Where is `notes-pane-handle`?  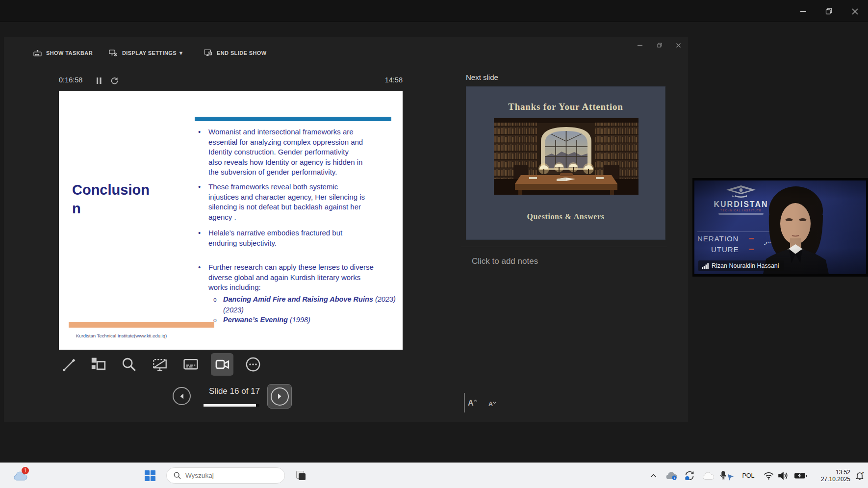 notes-pane-handle is located at coordinates (464, 403).